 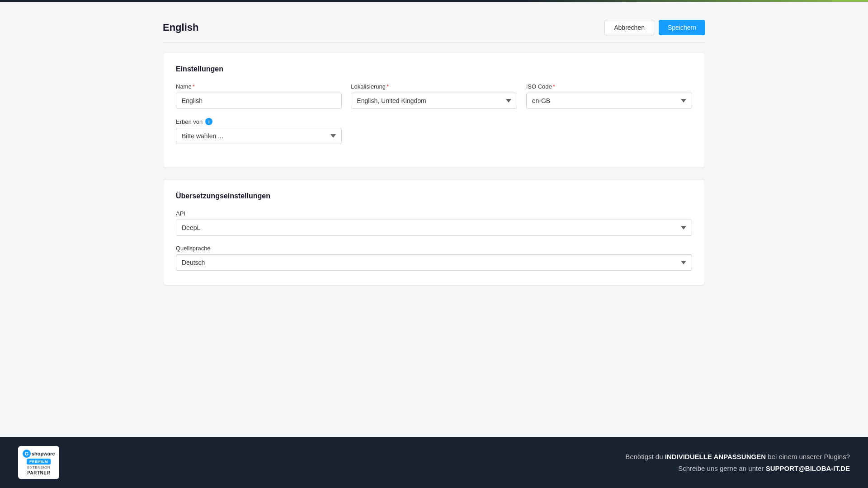 What do you see at coordinates (434, 1) in the screenshot?
I see `top-accent-bar` at bounding box center [434, 1].